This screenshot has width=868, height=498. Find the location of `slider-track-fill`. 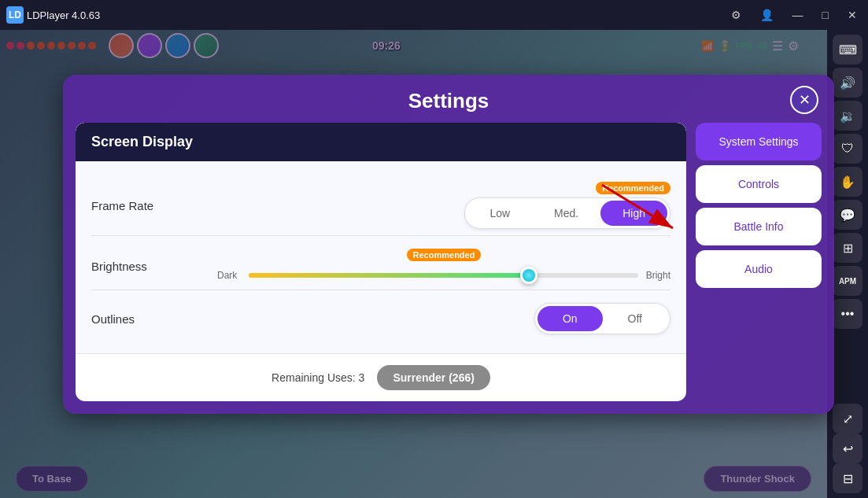

slider-track-fill is located at coordinates (389, 275).